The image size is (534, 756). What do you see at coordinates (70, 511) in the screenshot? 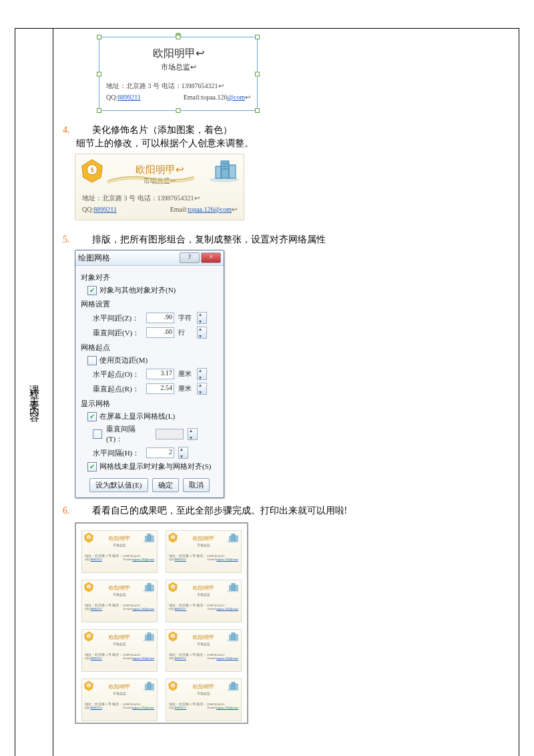
I see `step-number: 6.` at bounding box center [70, 511].